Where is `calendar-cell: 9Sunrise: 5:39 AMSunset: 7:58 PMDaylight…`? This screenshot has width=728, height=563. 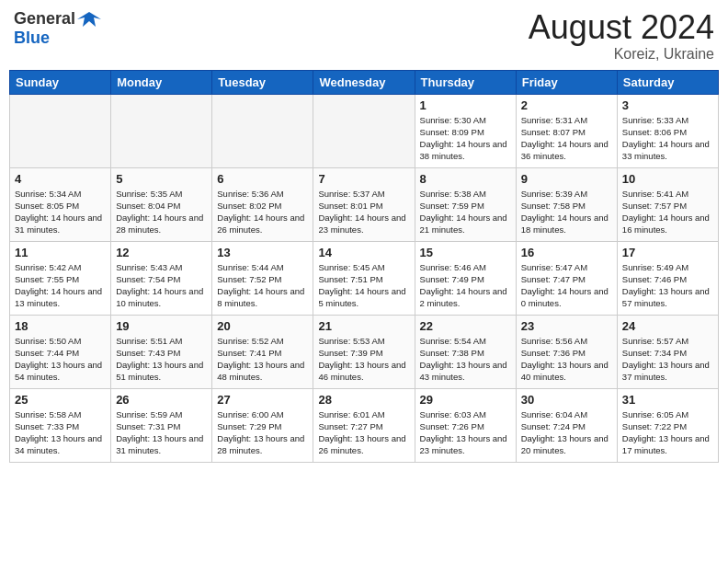 calendar-cell: 9Sunrise: 5:39 AMSunset: 7:58 PMDaylight… is located at coordinates (566, 204).